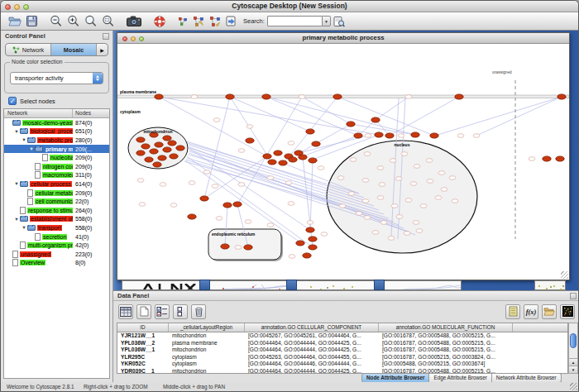 The image size is (579, 392). What do you see at coordinates (531, 312) in the screenshot?
I see `function-builder-icon: f(x)` at bounding box center [531, 312].